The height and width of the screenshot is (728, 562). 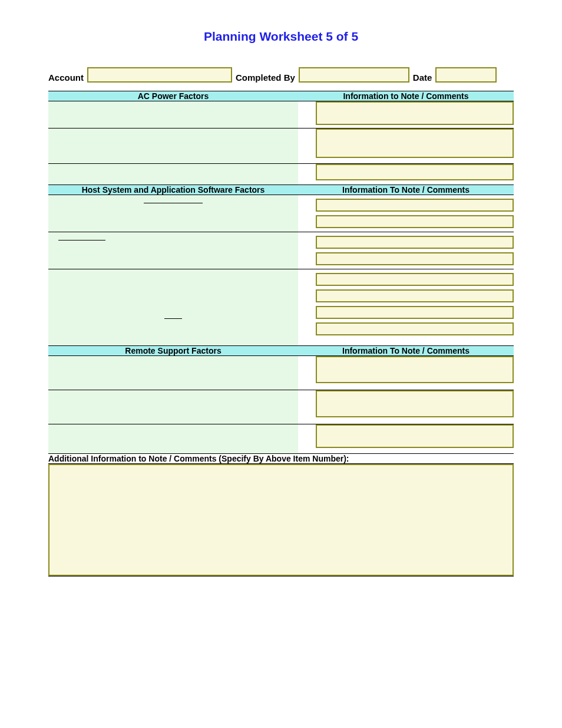 I want to click on section-head-remote-support: Remote Support Factors, so click(x=173, y=351).